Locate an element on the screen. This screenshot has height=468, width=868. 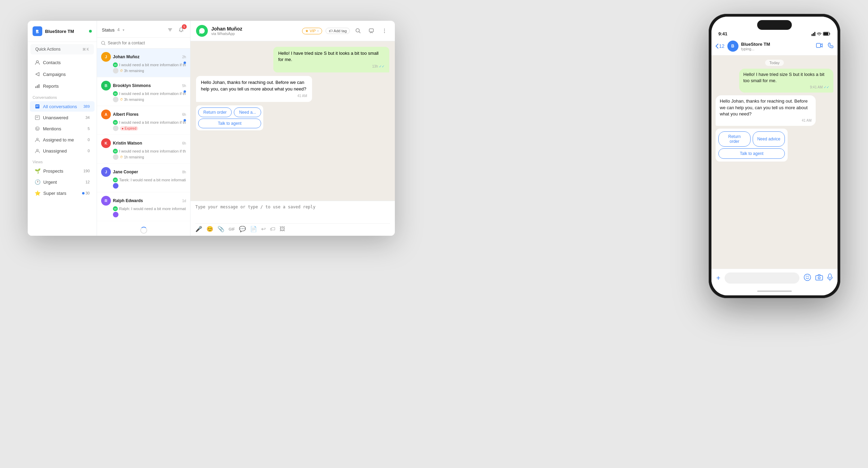
superstars-dot is located at coordinates (83, 193).